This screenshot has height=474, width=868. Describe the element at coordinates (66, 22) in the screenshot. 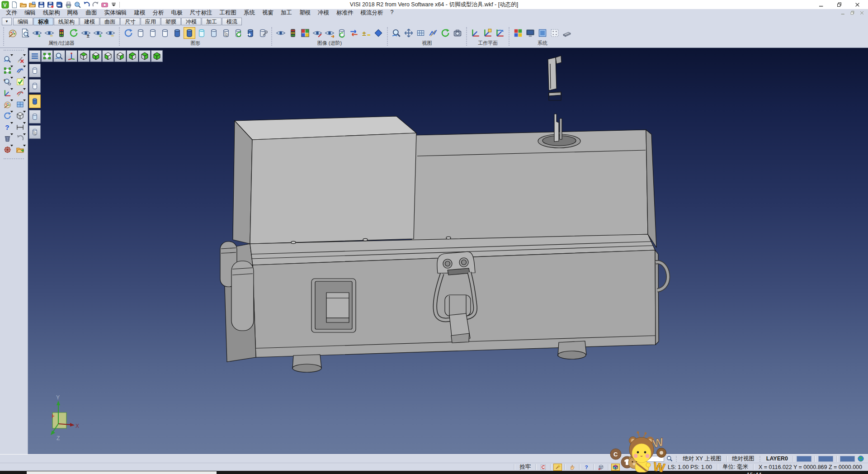

I see `tab-2: 线架构` at that location.